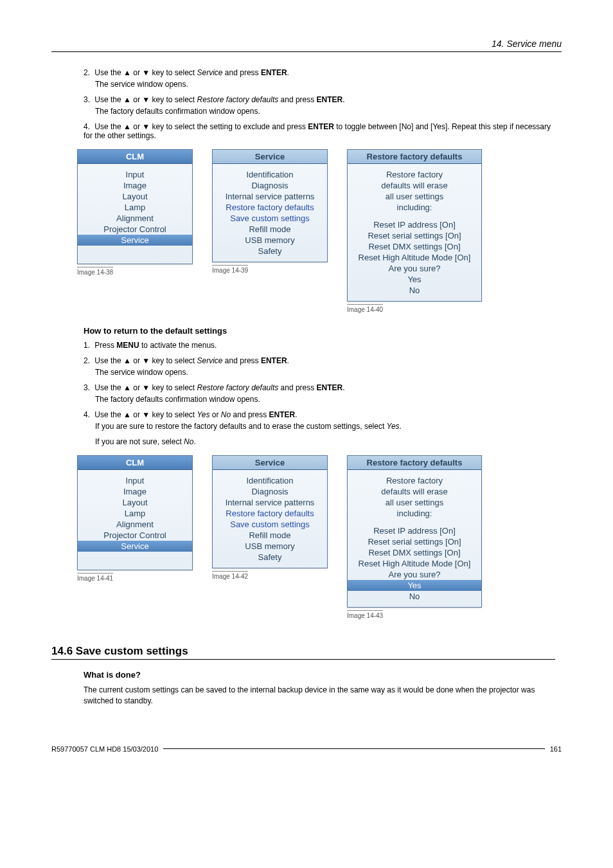 The width and height of the screenshot is (613, 868). I want to click on shot-service-b: Service Identification Diagnosis Interna…, so click(270, 518).